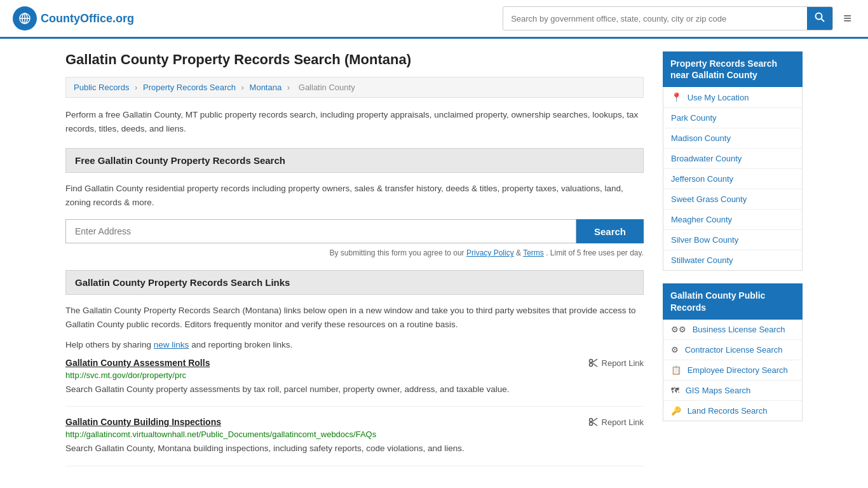 The image size is (868, 488). Describe the element at coordinates (733, 410) in the screenshot. I see `sidebar-item-land-records: 🔑 Land Records Search` at that location.